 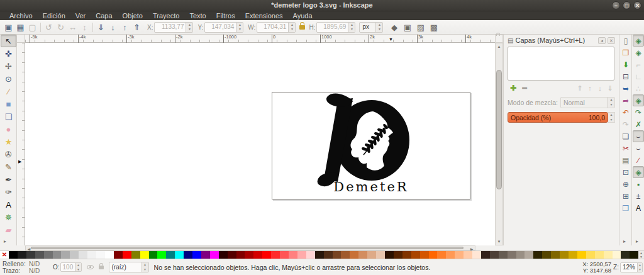 What do you see at coordinates (626, 136) in the screenshot?
I see `copy-button: ❏` at bounding box center [626, 136].